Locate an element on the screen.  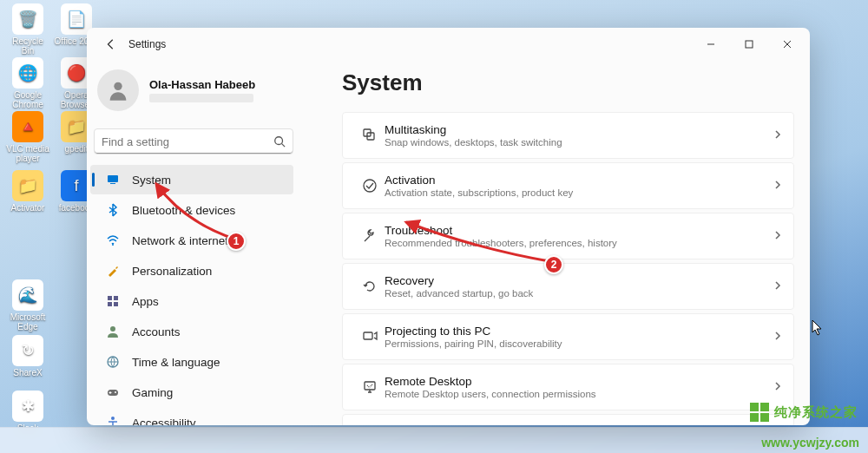
nav-item-bluetooth-devices: Bluetooth & devices is located at coordinates (192, 210).